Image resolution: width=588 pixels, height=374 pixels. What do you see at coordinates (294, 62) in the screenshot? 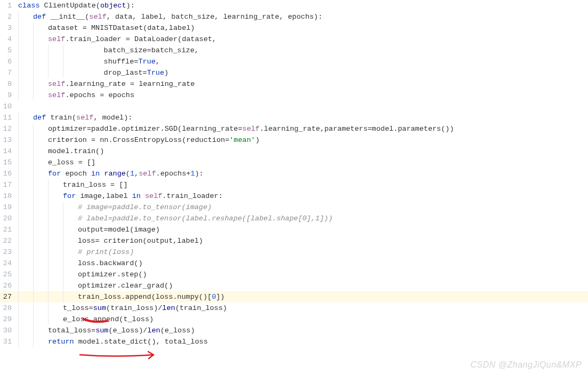
I see `code-line: 6 shuffle=True,` at bounding box center [294, 62].